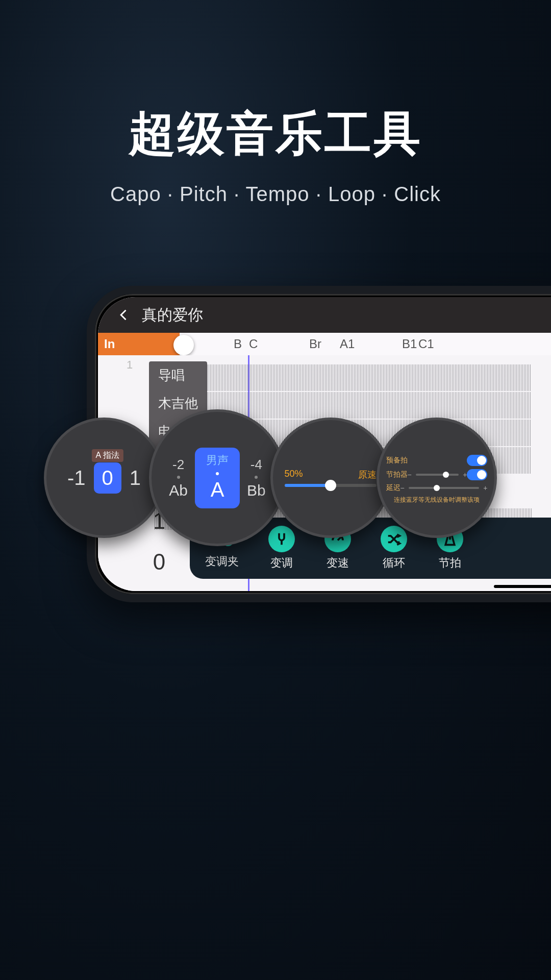 The height and width of the screenshot is (980, 551). I want to click on section-ruler: In B C Br A1 B1 C1 2, so click(324, 344).